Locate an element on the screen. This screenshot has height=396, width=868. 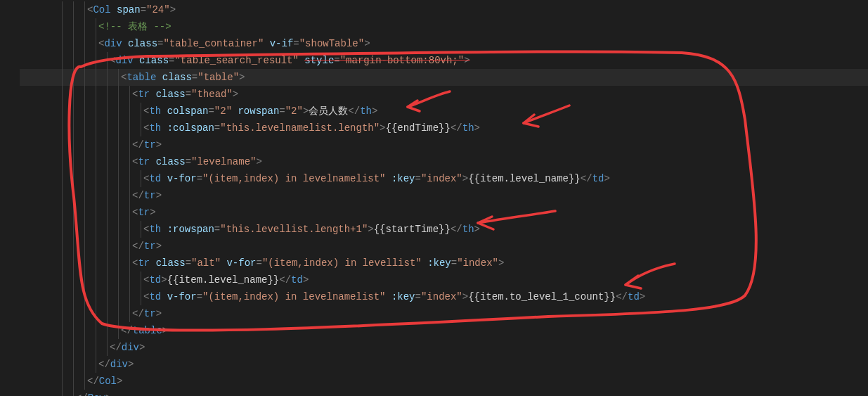
code-line: <tr class="thead"> is located at coordinates (444, 94).